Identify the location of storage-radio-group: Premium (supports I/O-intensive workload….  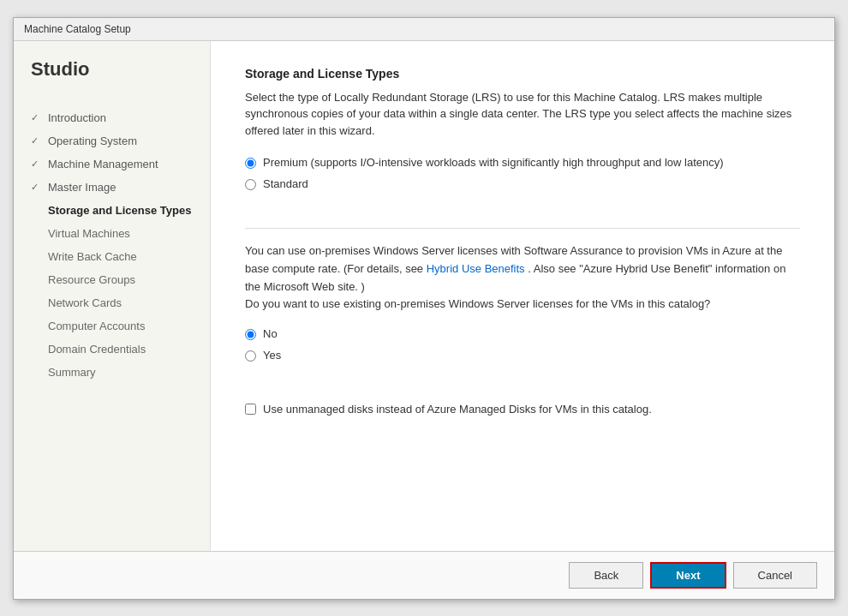
(523, 177).